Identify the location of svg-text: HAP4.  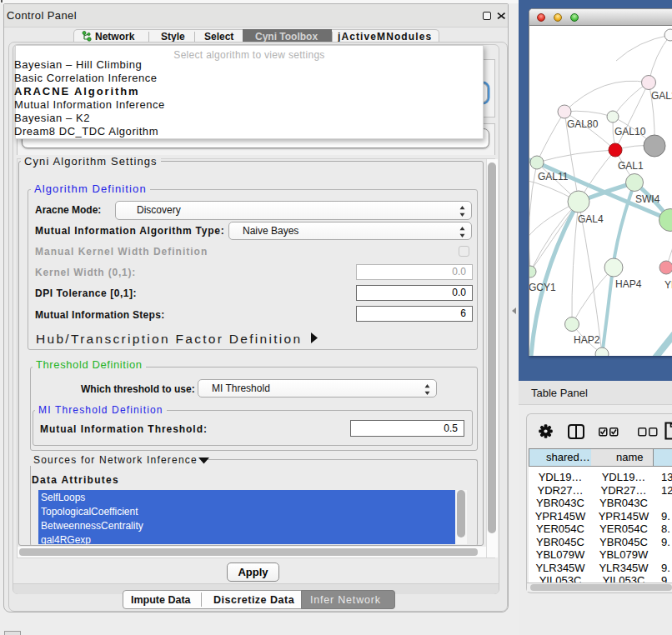
(629, 284).